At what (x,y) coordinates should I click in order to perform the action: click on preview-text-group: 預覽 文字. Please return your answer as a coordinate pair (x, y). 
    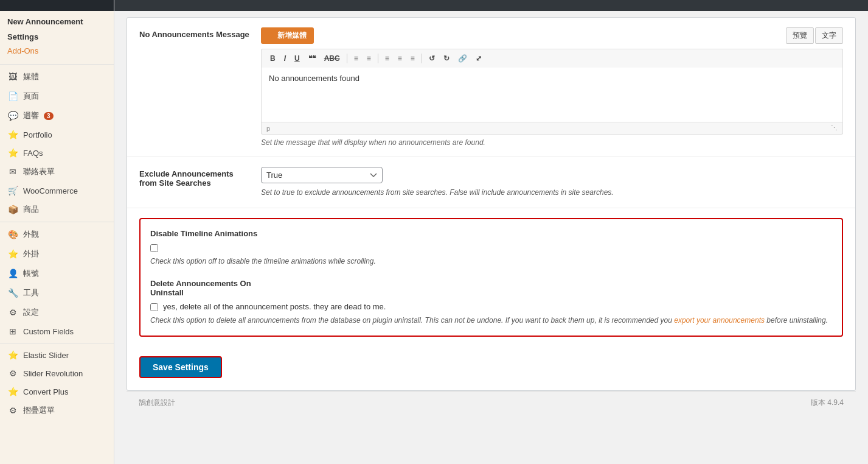
    Looking at the image, I should click on (814, 35).